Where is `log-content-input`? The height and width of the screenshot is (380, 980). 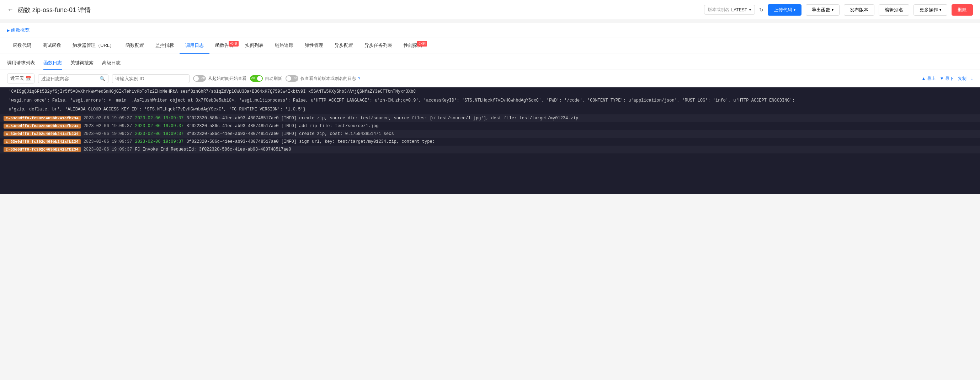
log-content-input is located at coordinates (70, 79).